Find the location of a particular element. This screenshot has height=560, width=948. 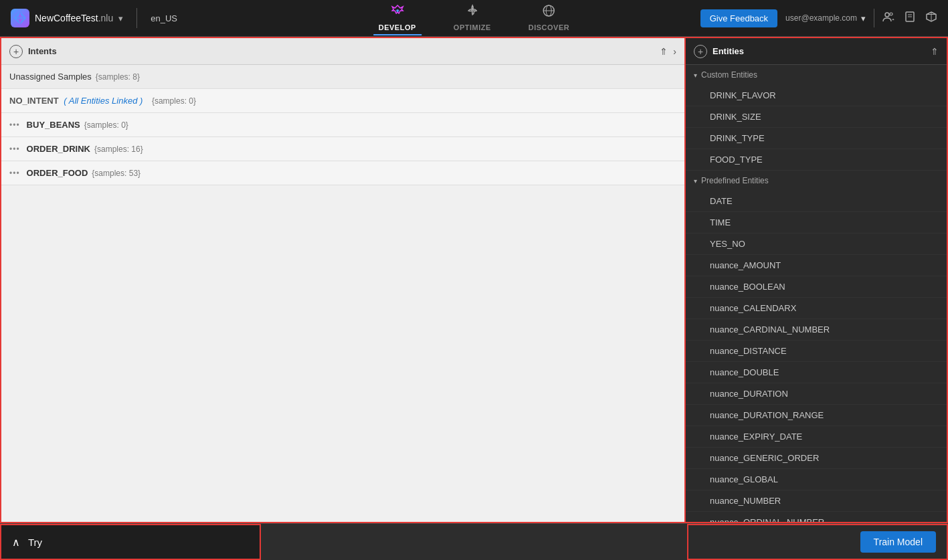

entities-panel-header: + Entities ⇑ is located at coordinates (816, 52).